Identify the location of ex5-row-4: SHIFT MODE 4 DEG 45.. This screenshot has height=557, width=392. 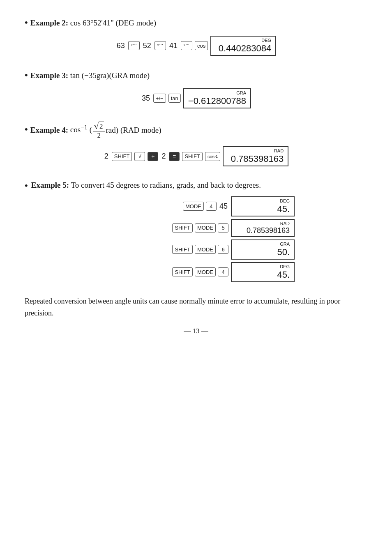
(196, 272).